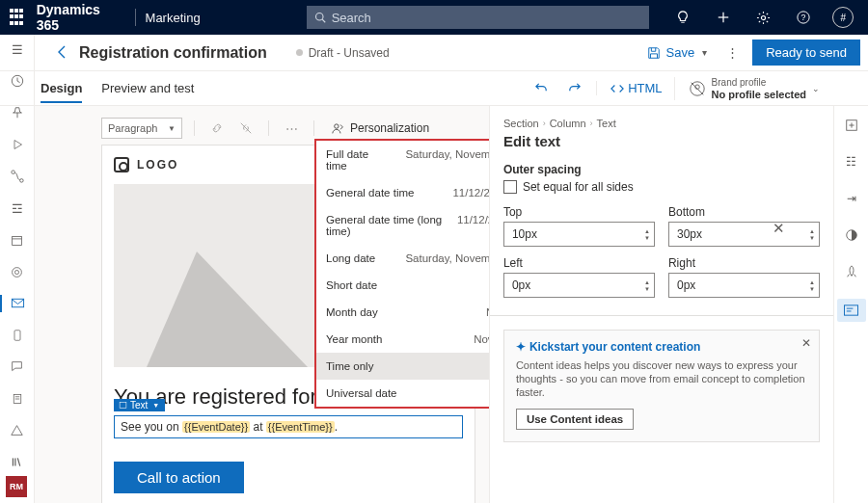  I want to click on target-icon, so click(17, 272).